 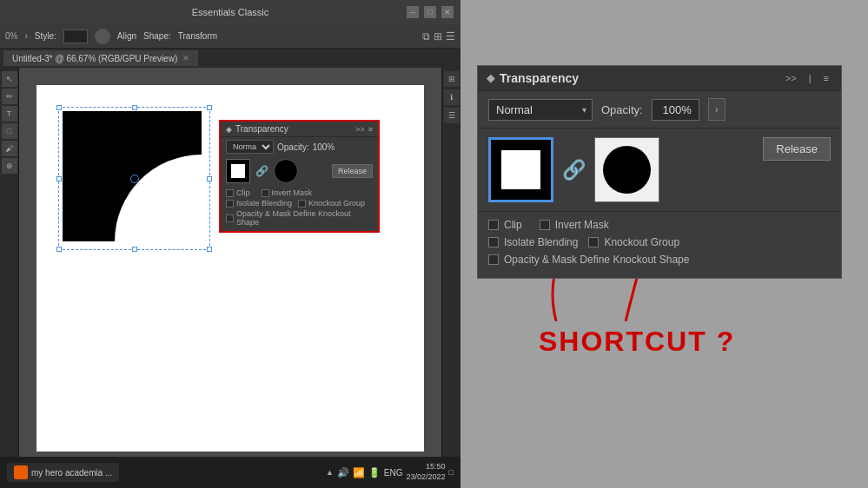 What do you see at coordinates (676, 109) in the screenshot?
I see `opacity-value: 100%` at bounding box center [676, 109].